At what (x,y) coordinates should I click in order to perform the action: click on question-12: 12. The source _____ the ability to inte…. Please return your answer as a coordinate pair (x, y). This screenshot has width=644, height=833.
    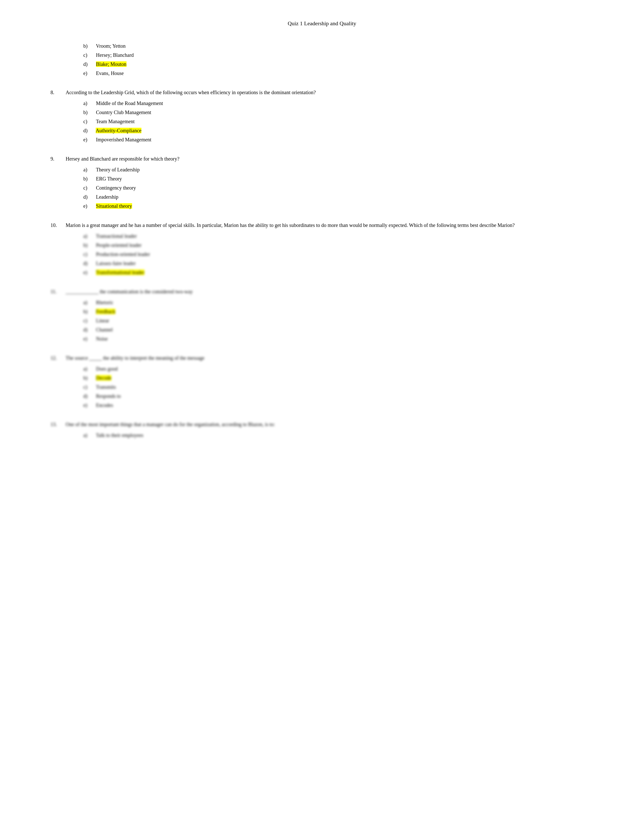
    Looking at the image, I should click on (322, 382).